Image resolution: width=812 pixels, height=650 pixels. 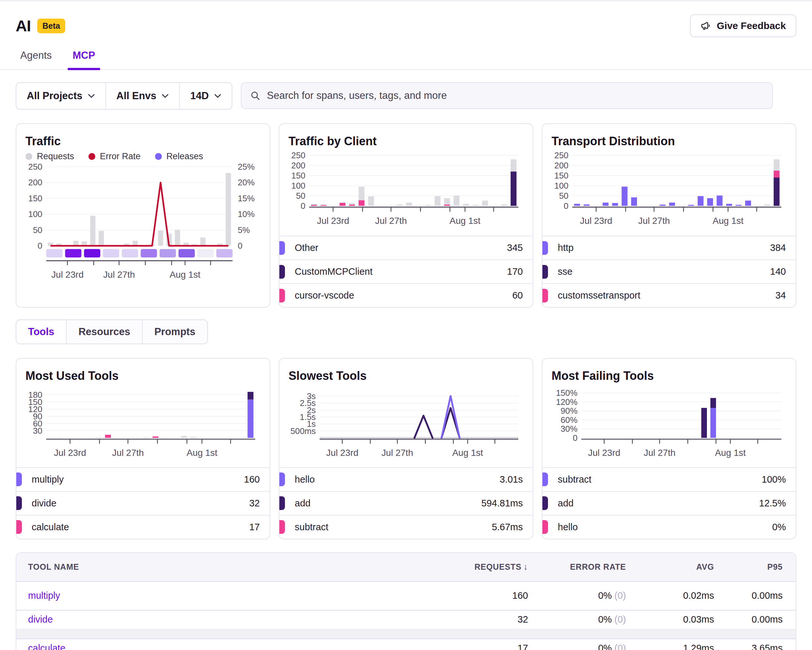 I want to click on date-range-label: 14D, so click(x=200, y=96).